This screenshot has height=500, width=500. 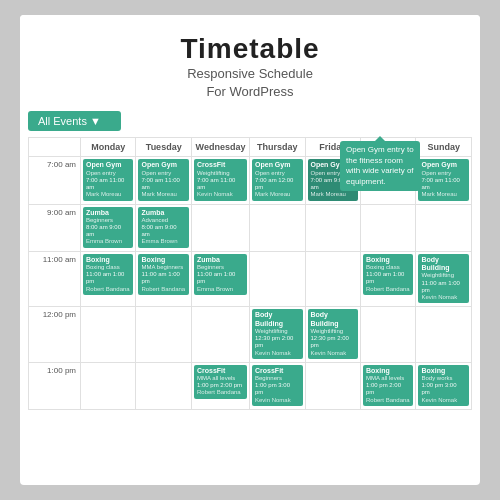 I want to click on event-block: ZumbaBeginners8:00 am 9:00 amEmma Brown, so click(x=108, y=228).